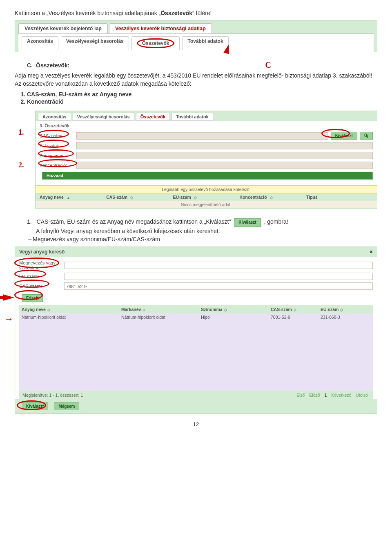 The height and width of the screenshot is (551, 392). What do you see at coordinates (156, 43) in the screenshot?
I see `osszetevok-highlight-circle: Összetevők` at bounding box center [156, 43].